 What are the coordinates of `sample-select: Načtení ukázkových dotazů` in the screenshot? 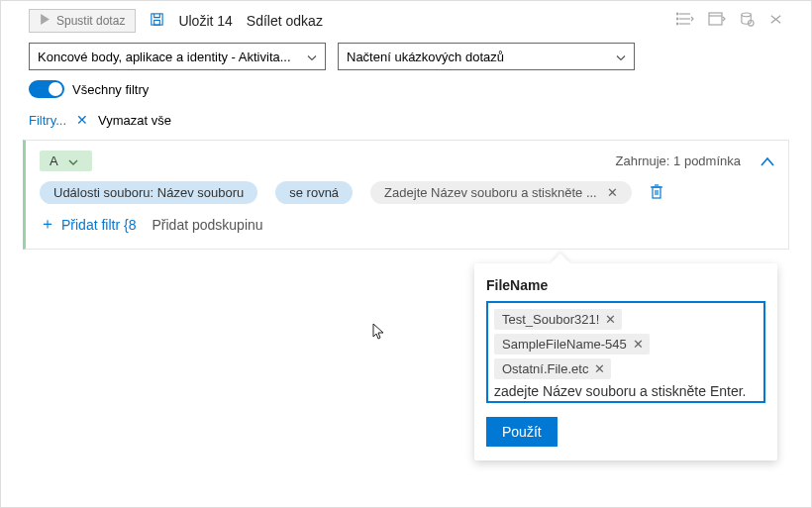 It's located at (486, 56).